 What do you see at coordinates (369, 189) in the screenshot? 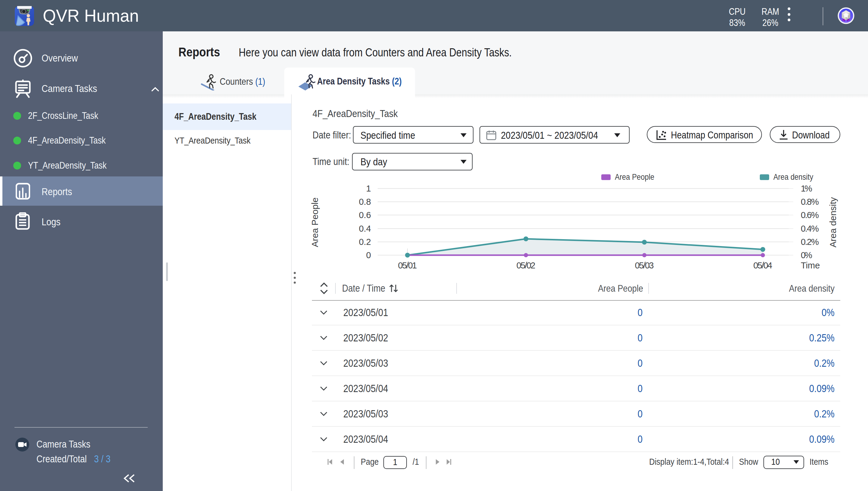
I see `svg-text: 1` at bounding box center [369, 189].